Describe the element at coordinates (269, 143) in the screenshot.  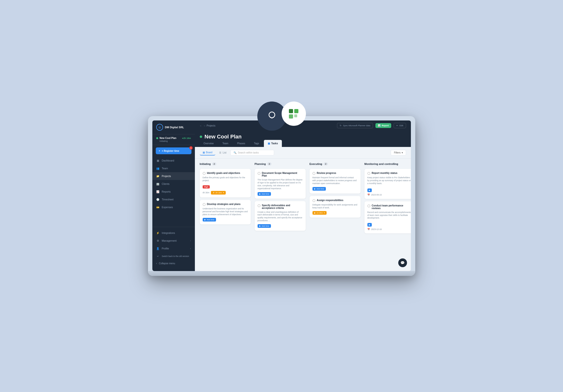
I see `tasks-planner-icon: ▦` at that location.